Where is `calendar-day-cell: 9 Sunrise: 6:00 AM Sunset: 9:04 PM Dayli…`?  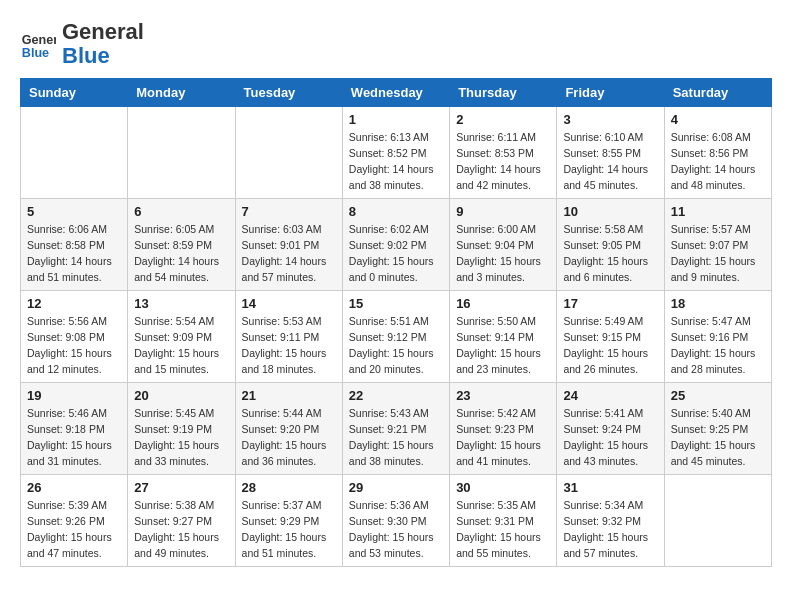
calendar-day-cell: 9 Sunrise: 6:00 AM Sunset: 9:04 PM Dayli… is located at coordinates (504, 245).